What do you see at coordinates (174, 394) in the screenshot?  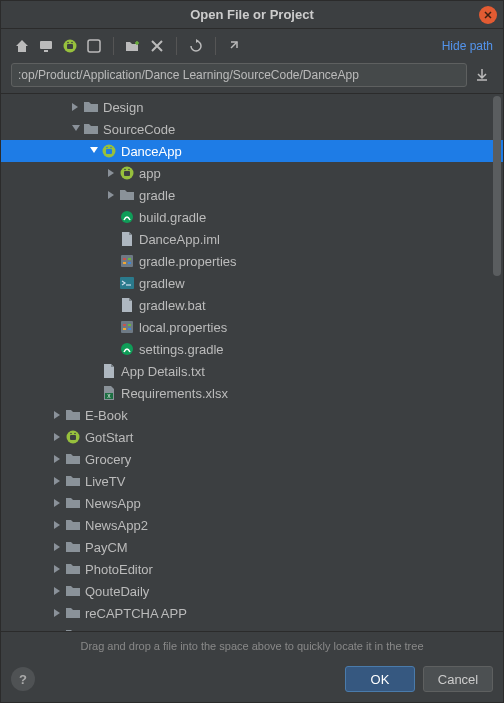 I see `tree-item-label: Requirements.xlsx` at bounding box center [174, 394].